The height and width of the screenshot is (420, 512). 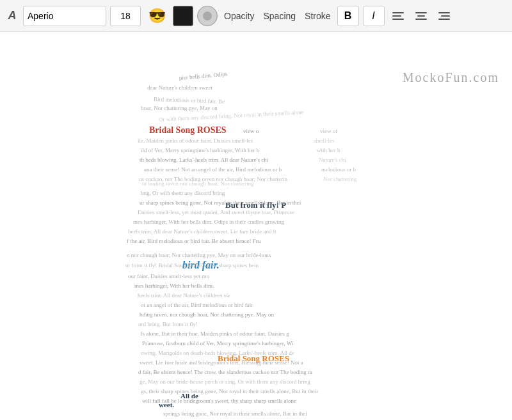 What do you see at coordinates (333, 160) in the screenshot?
I see `svg-text: Nature's chi` at bounding box center [333, 160].